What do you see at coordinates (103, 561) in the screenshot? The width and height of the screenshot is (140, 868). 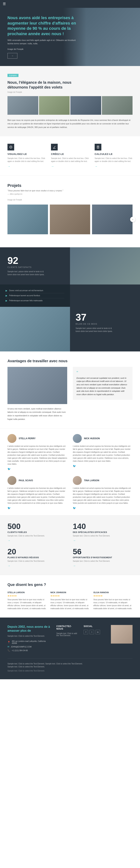 I see `num-text-4: Sample text. Click to select the Text El…` at bounding box center [103, 561].